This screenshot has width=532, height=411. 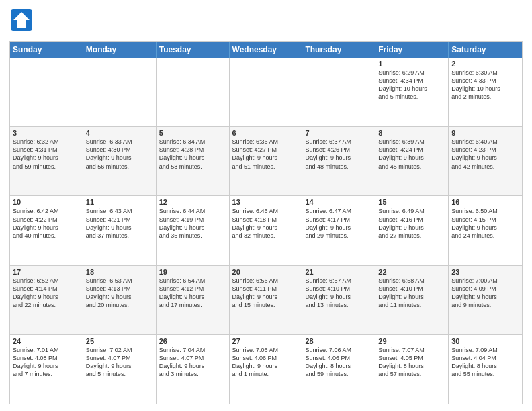 What do you see at coordinates (339, 230) in the screenshot?
I see `calendar-cell: 14Sunrise: 6:47 AM Sunset: 4:17 PM Dayli…` at bounding box center [339, 230].